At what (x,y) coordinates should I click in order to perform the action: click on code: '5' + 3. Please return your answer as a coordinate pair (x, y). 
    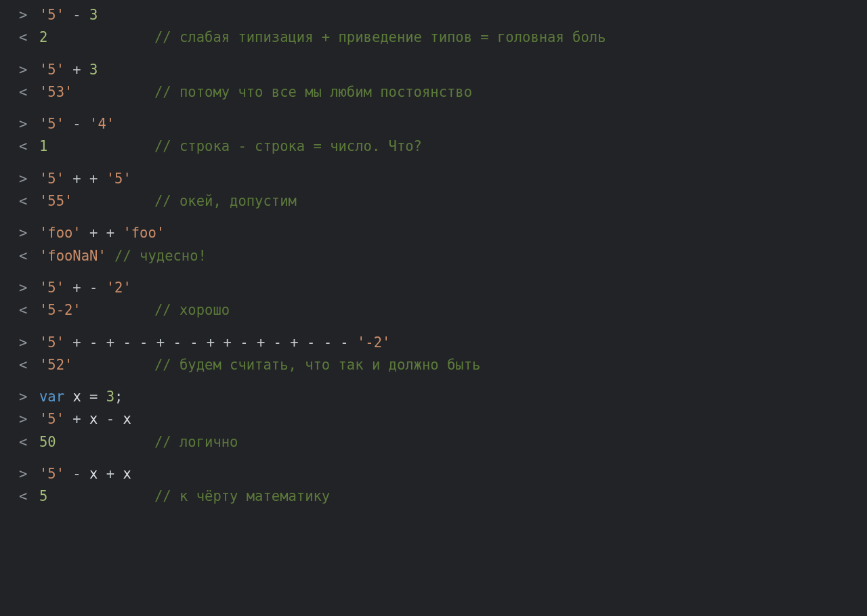
    Looking at the image, I should click on (68, 70).